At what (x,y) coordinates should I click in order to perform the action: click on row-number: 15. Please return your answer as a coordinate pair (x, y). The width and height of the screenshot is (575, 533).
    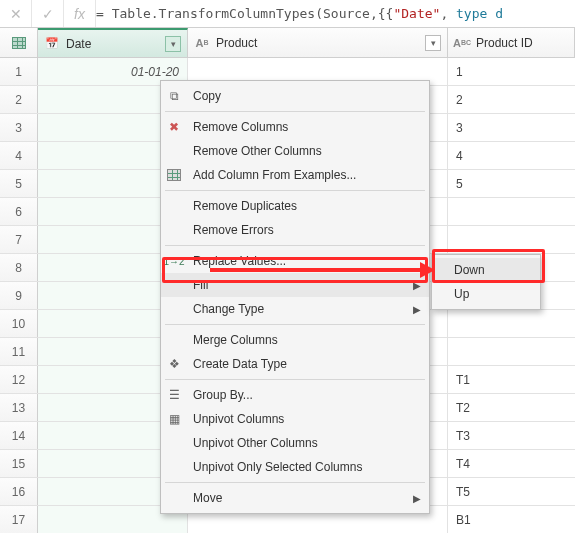
    Looking at the image, I should click on (19, 464).